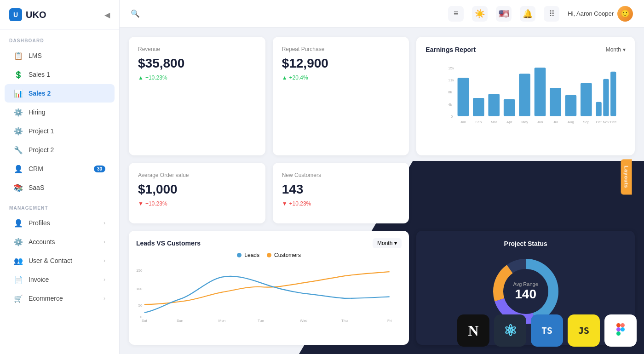  What do you see at coordinates (144, 321) in the screenshot?
I see `svg-text: Sat` at bounding box center [144, 321].